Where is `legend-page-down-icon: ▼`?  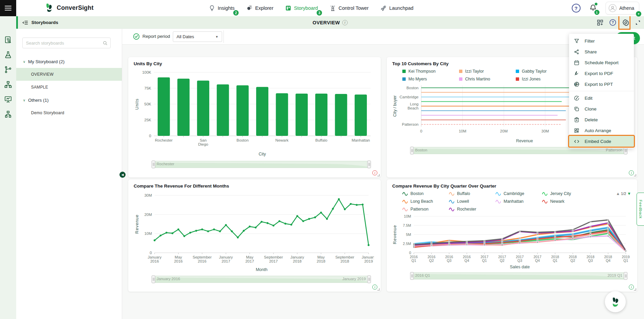
legend-page-down-icon: ▼ is located at coordinates (629, 194).